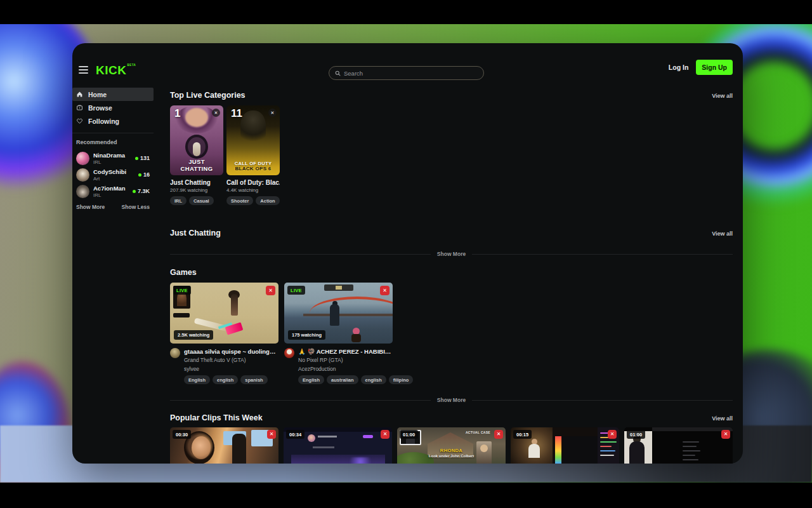 This screenshot has width=812, height=508. What do you see at coordinates (216, 418) in the screenshot?
I see `section-title: Popular Clips This Week` at bounding box center [216, 418].